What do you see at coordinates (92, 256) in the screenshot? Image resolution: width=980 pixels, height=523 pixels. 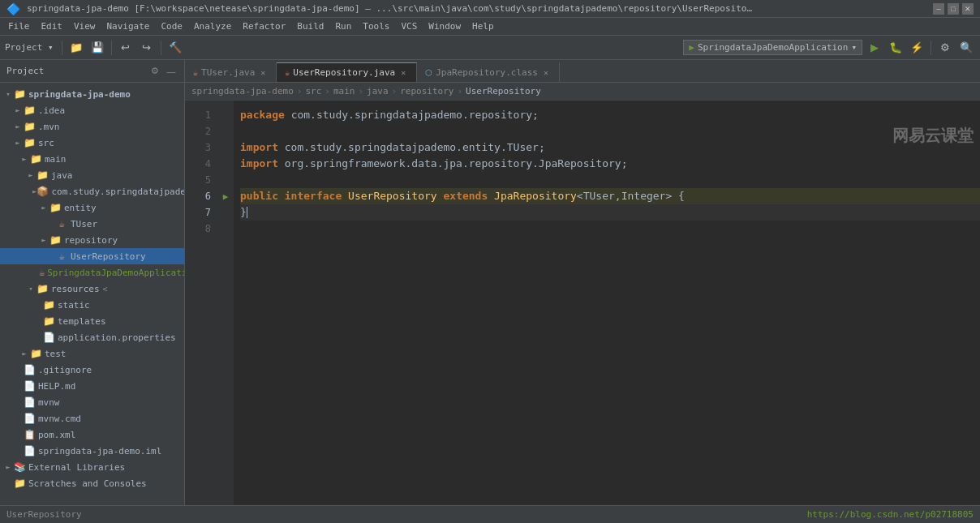 I see `tree-item-userrepository: ☕ UserRepository` at bounding box center [92, 256].